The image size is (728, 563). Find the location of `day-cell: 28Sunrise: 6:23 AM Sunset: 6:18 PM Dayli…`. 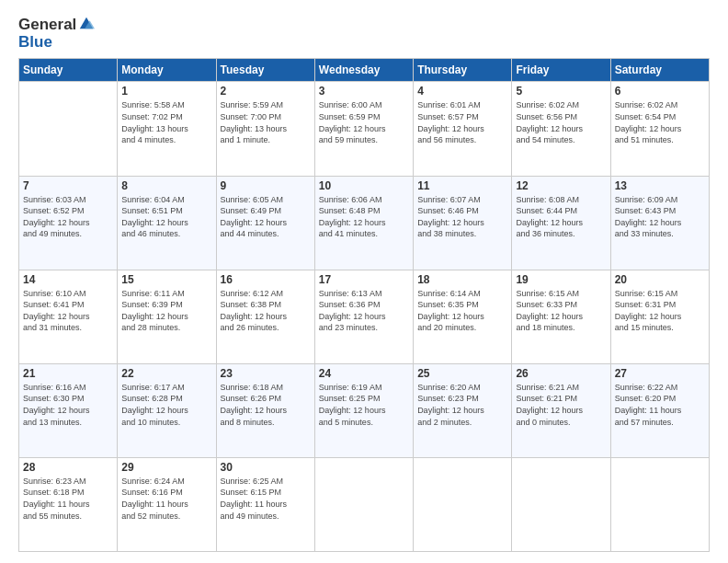

day-cell: 28Sunrise: 6:23 AM Sunset: 6:18 PM Dayli… is located at coordinates (68, 504).